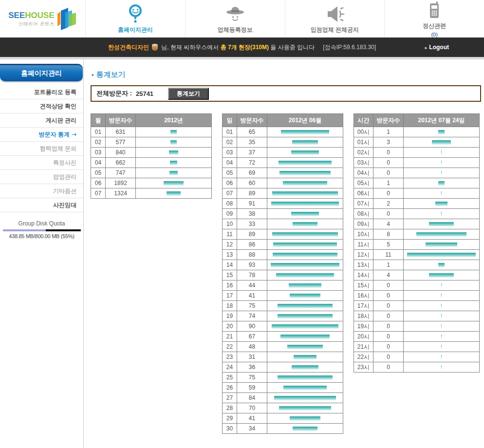 Image resolution: width=484 pixels, height=448 pixels. I want to click on table-row: 09시4, so click(417, 224).